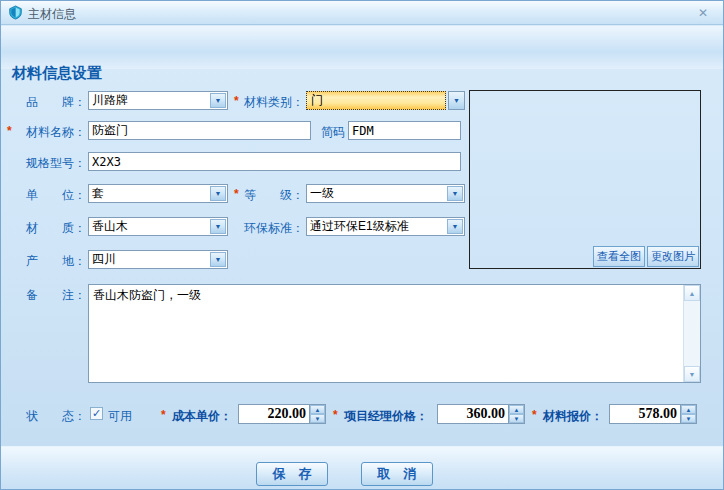  Describe the element at coordinates (149, 100) in the screenshot. I see `brand-value: 川路牌` at that location.